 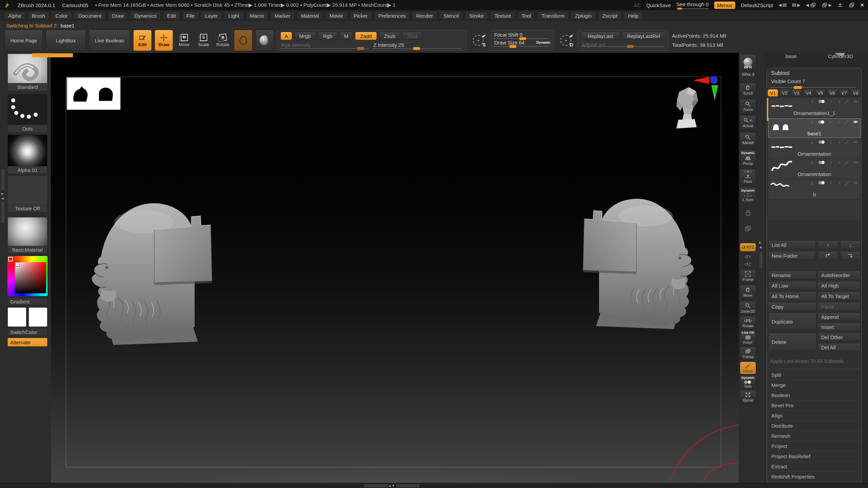 I want to click on action-extract: Extract, so click(x=814, y=467).